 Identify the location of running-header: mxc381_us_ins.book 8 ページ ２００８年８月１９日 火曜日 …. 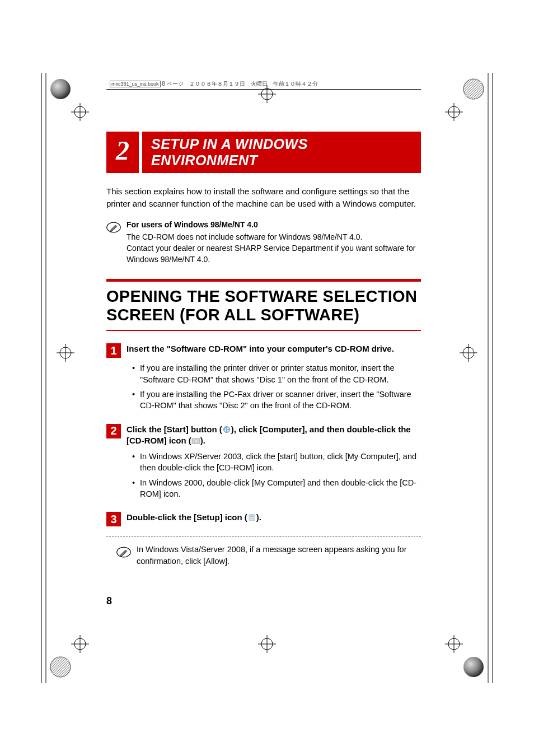
(264, 85).